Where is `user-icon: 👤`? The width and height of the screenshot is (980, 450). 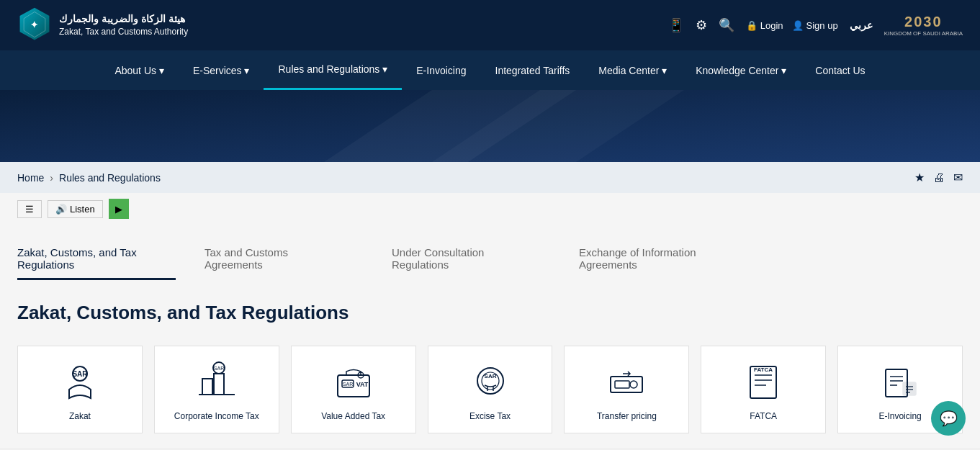 user-icon: 👤 is located at coordinates (798, 26).